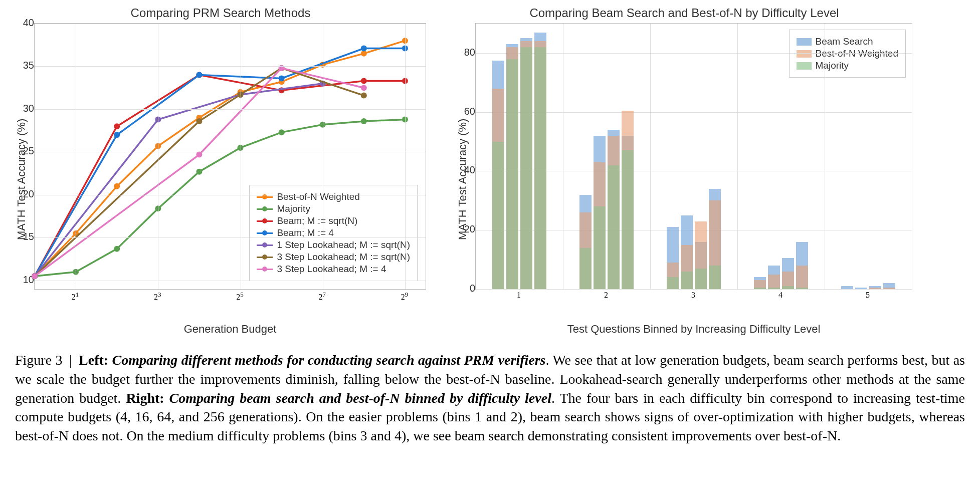 Image resolution: width=980 pixels, height=496 pixels. What do you see at coordinates (322, 296) in the screenshot?
I see `xtick-label: 27` at bounding box center [322, 296].